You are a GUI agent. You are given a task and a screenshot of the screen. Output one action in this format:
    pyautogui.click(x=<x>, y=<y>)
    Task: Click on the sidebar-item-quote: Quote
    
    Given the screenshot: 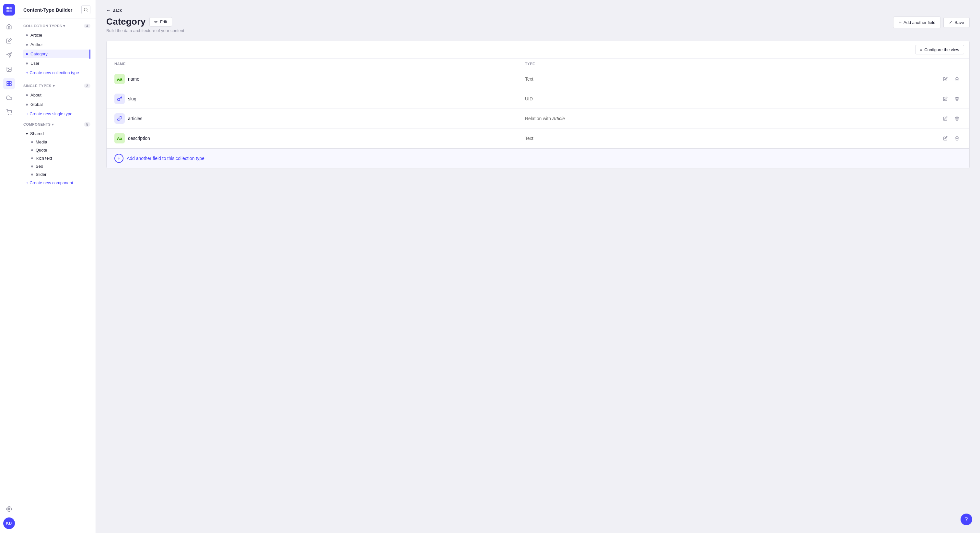 What is the action you would take?
    pyautogui.click(x=57, y=150)
    